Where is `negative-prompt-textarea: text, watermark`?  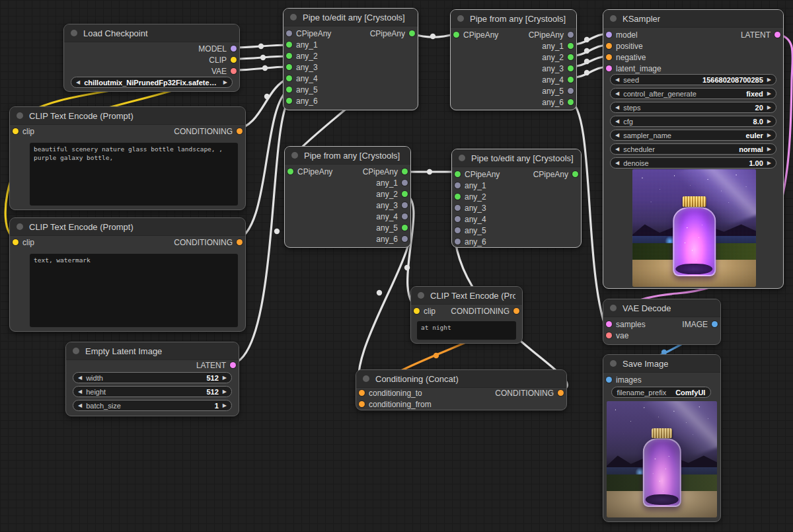 negative-prompt-textarea: text, watermark is located at coordinates (133, 291).